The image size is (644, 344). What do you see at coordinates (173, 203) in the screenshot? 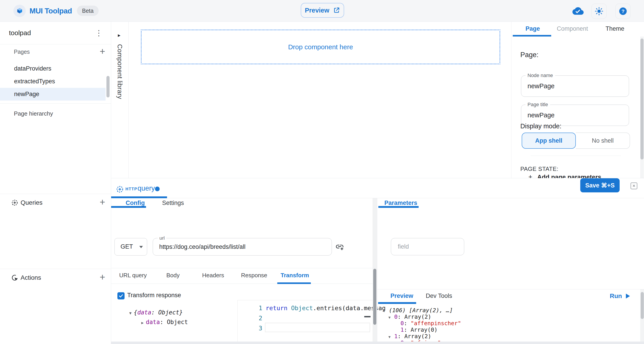
I see `tab-settings: Settings` at bounding box center [173, 203].